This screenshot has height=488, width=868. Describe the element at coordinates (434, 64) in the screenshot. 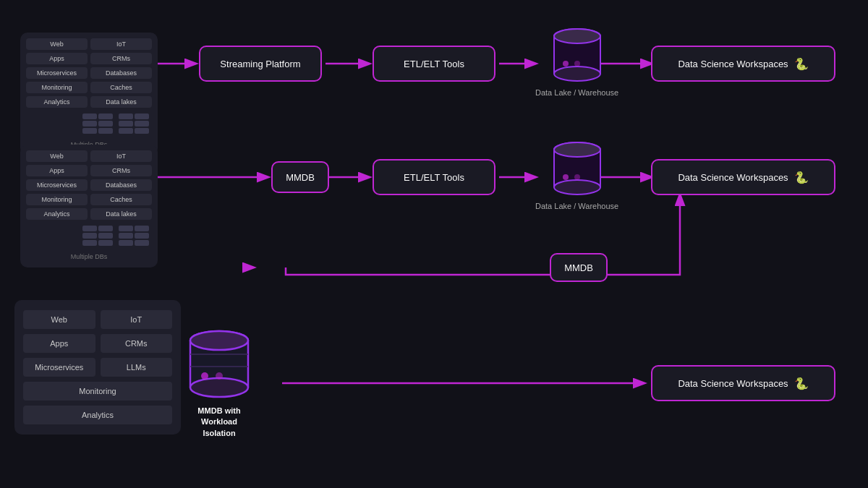

I see `etl-tools-r1: ETL/ELT Tools` at that location.